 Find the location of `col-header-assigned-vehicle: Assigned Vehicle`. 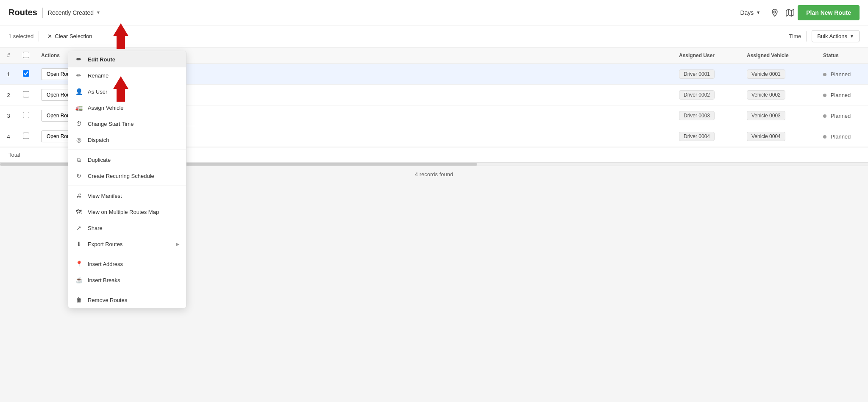

col-header-assigned-vehicle: Assigned Vehicle is located at coordinates (779, 56).